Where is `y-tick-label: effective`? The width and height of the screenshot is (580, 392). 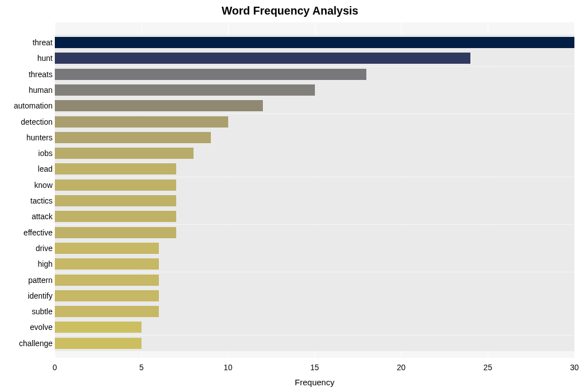 y-tick-label: effective is located at coordinates (38, 233).